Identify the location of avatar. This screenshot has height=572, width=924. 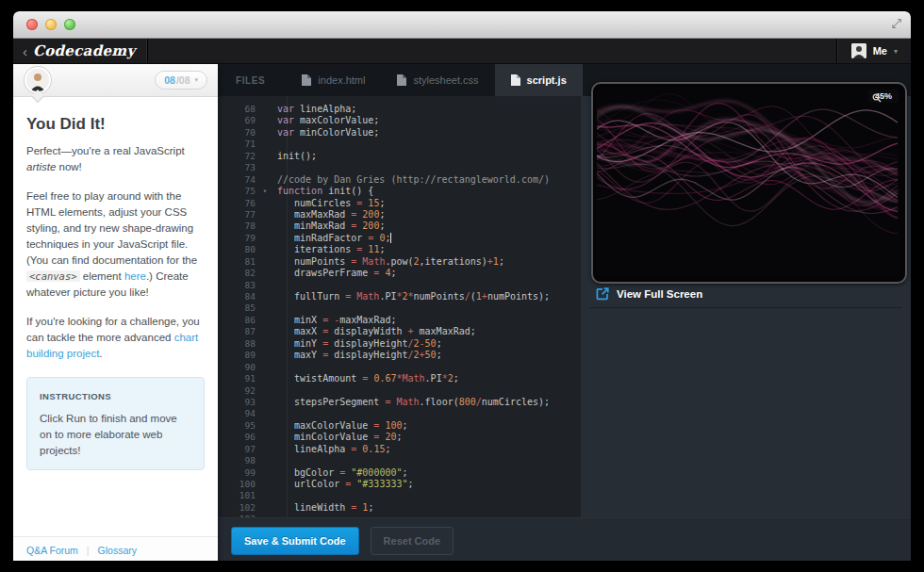
(38, 80).